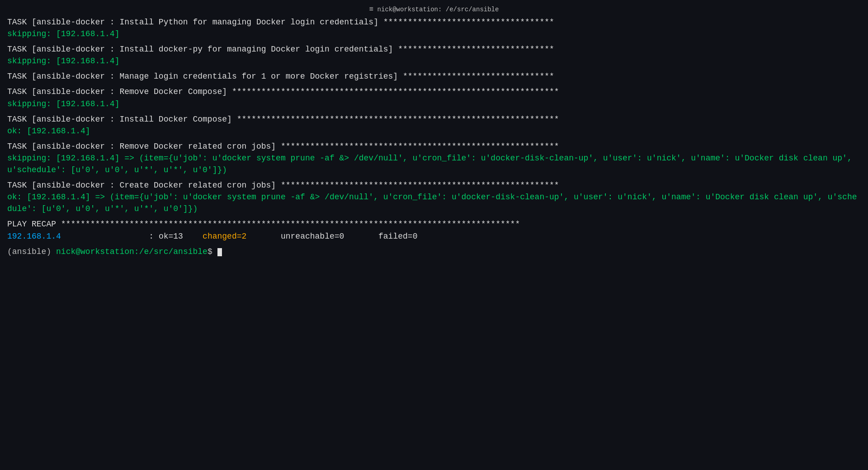 This screenshot has height=470, width=868. What do you see at coordinates (110, 236) in the screenshot?
I see `recap-colon: :` at bounding box center [110, 236].